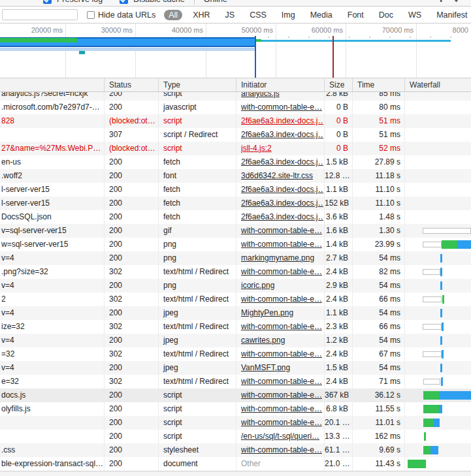 The height and width of the screenshot is (476, 471). Describe the element at coordinates (235, 97) in the screenshot. I see `table-row: analytics.js?secret=hcxjk200scriptanalyt…` at that location.